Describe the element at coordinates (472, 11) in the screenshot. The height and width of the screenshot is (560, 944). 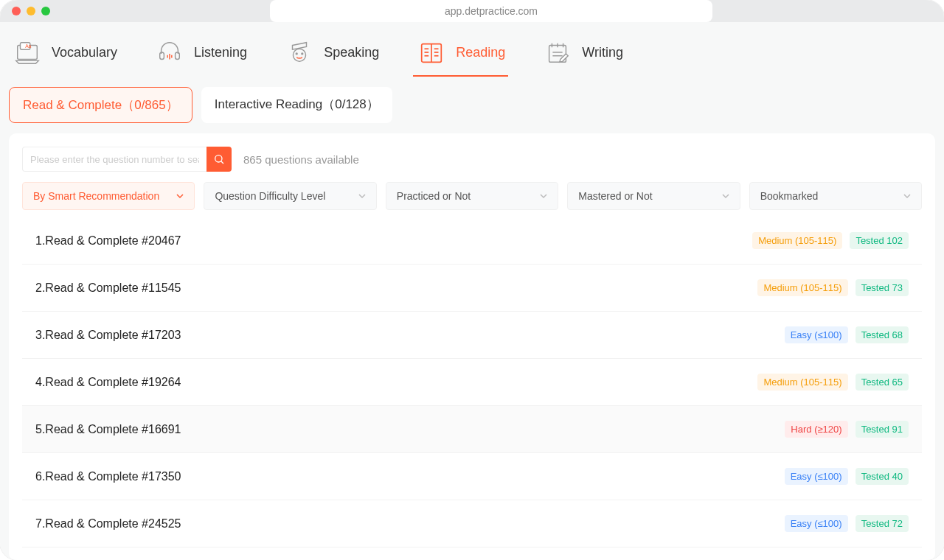
I see `titlebar: app.detpractice.com` at that location.